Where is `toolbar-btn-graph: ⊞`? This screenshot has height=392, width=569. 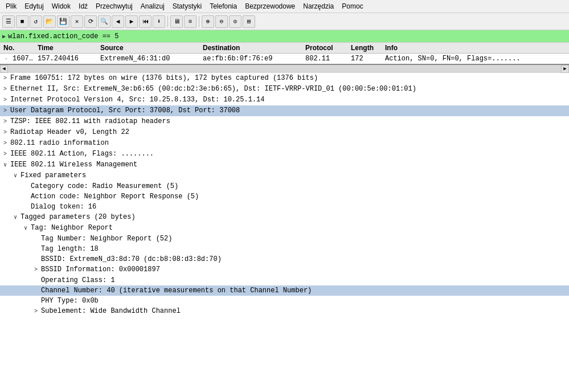
toolbar-btn-graph: ⊞ is located at coordinates (249, 22).